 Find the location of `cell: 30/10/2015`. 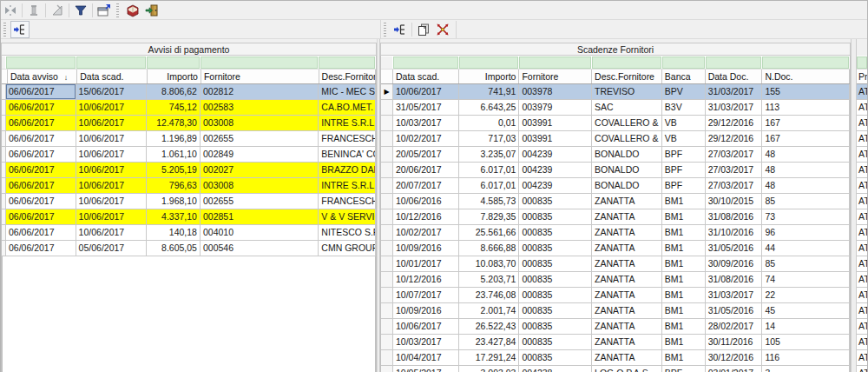

cell: 30/10/2015 is located at coordinates (734, 202).